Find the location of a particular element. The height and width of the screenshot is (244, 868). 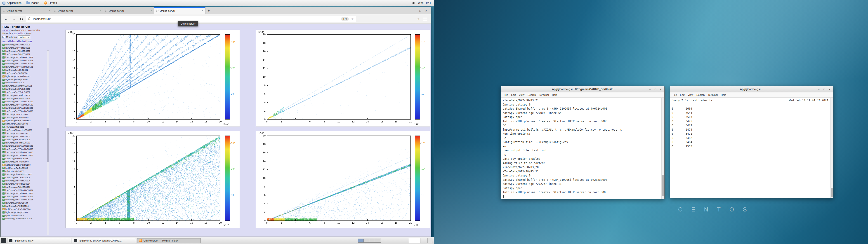

terminal-titlebar: npg@carme-gsi:~ − □ × is located at coordinates (751, 89).